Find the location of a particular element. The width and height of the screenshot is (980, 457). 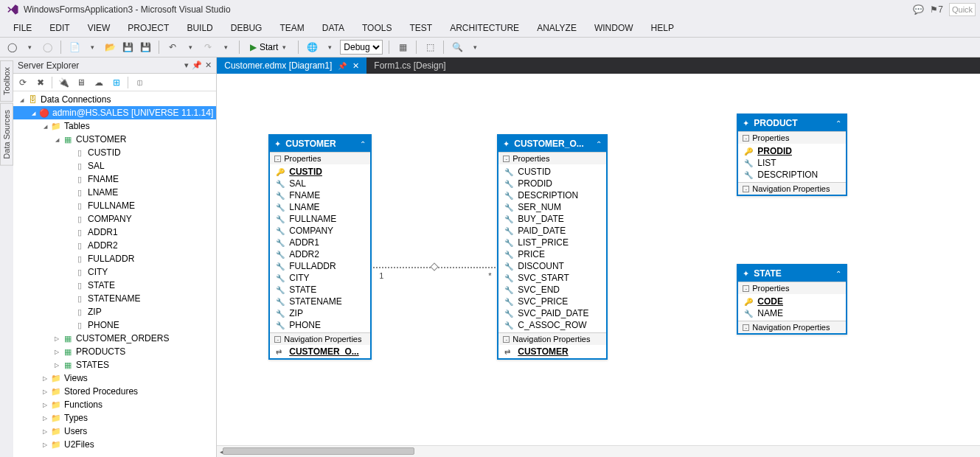

tree-table: ▦PRODUCTS is located at coordinates (115, 352).